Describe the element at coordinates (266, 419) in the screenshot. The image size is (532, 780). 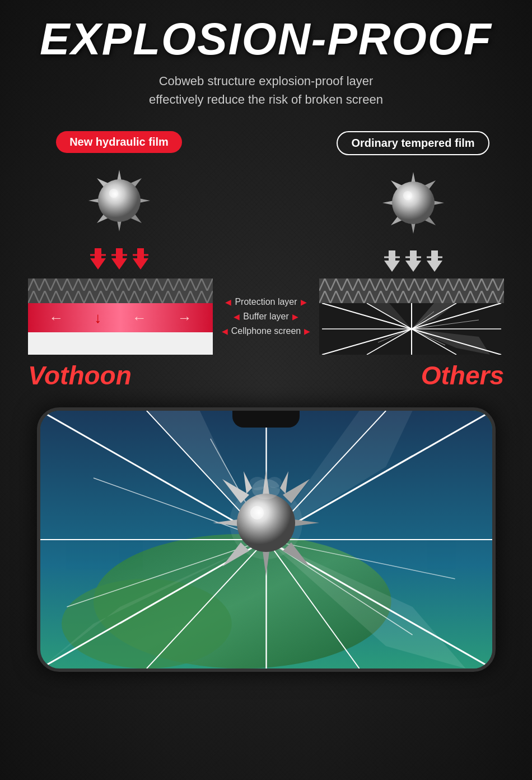
I see `phone-notch` at that location.